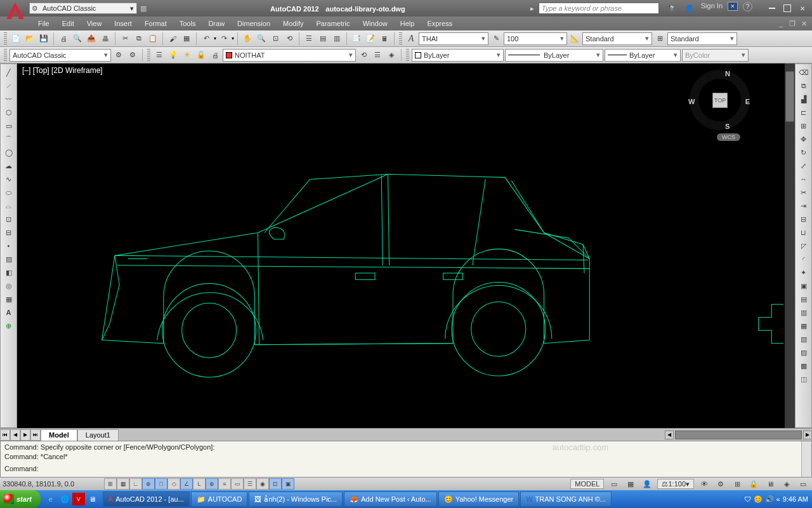 This screenshot has height=508, width=812. What do you see at coordinates (16, 39) in the screenshot?
I see `new-icon: 📄` at bounding box center [16, 39].